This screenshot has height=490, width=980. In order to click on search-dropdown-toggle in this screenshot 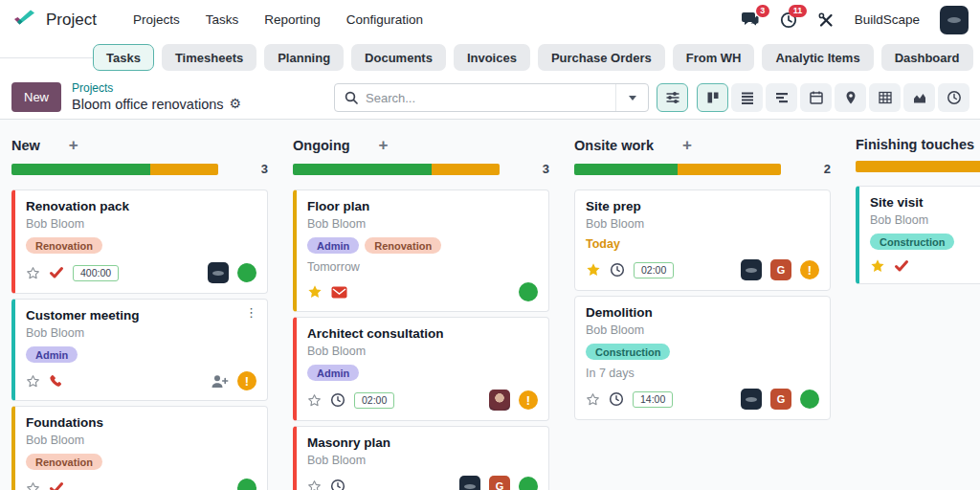, I will do `click(632, 98)`.